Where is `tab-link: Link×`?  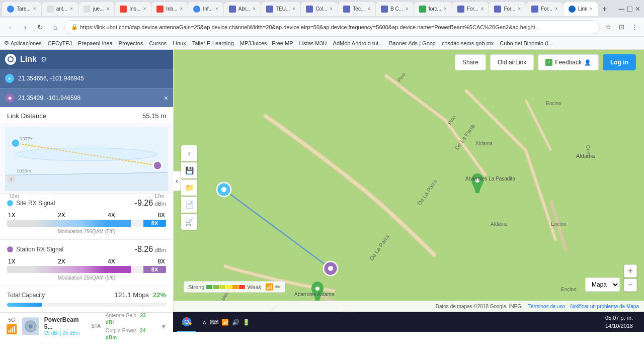 tab-link: Link× is located at coordinates (581, 9).